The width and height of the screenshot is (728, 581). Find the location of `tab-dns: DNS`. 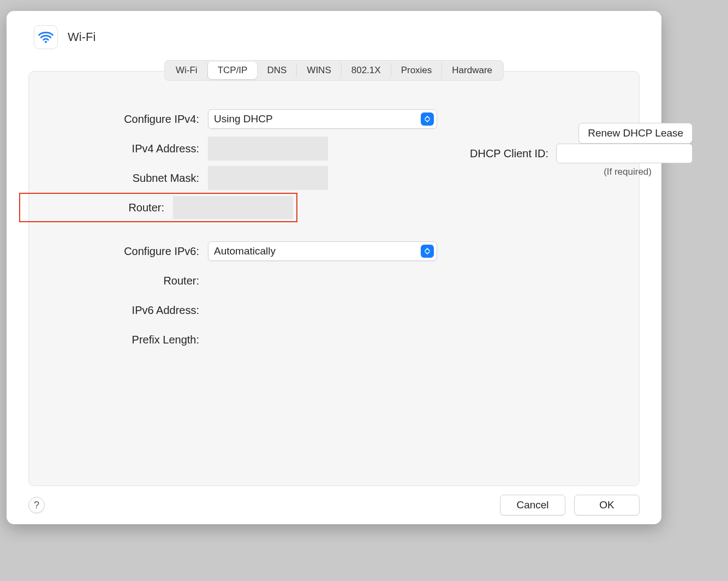

tab-dns: DNS is located at coordinates (277, 70).